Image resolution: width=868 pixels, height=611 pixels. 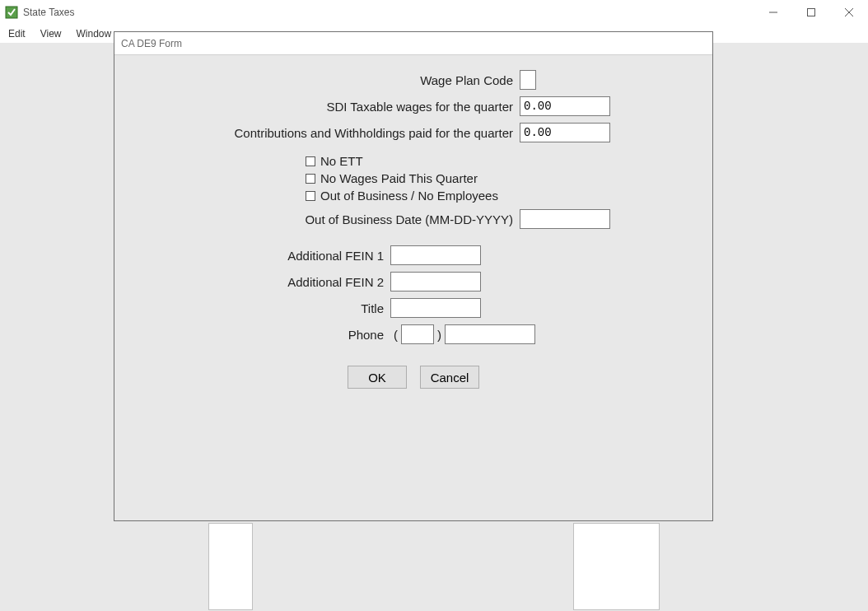 What do you see at coordinates (811, 12) in the screenshot?
I see `maximize-button` at bounding box center [811, 12].